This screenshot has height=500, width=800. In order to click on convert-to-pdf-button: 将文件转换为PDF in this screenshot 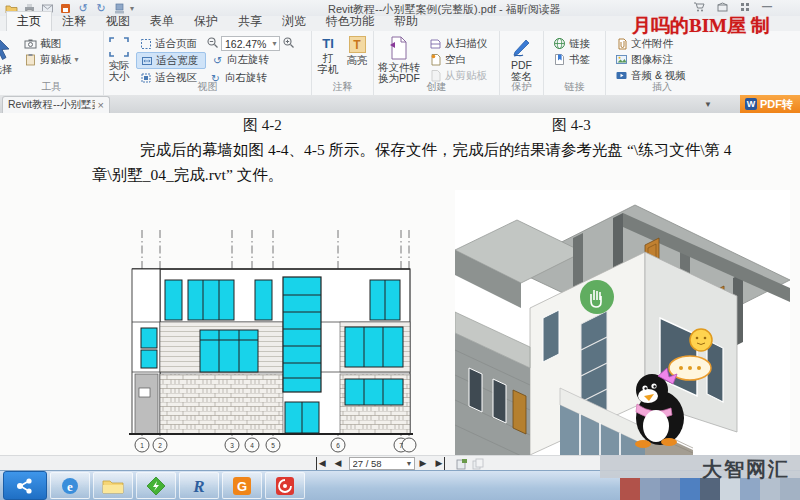, I will do `click(399, 60)`.